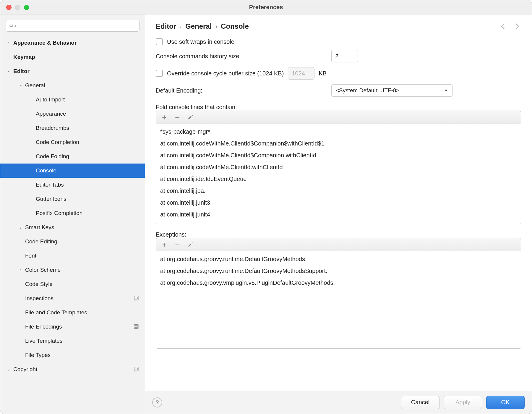  What do you see at coordinates (241, 90) in the screenshot?
I see `encoding-label: Default Encoding:` at bounding box center [241, 90].